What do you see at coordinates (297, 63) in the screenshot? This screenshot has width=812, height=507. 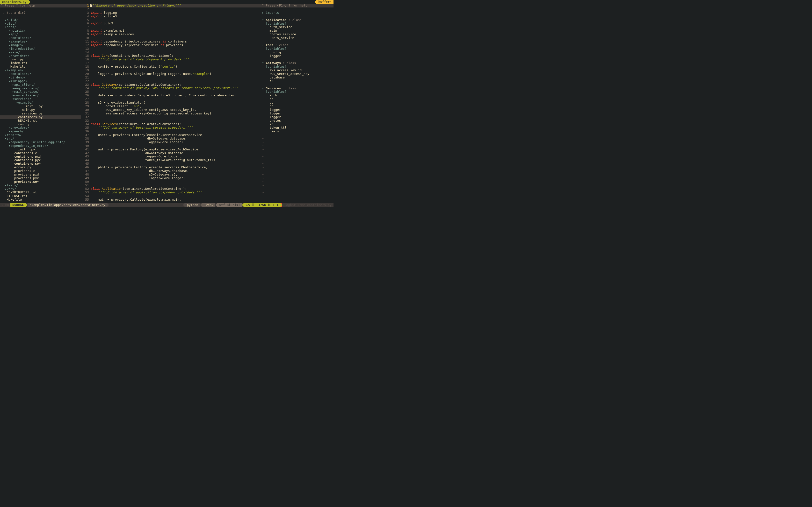 I see `tagbar-class: ▾ Gateways : class` at bounding box center [297, 63].